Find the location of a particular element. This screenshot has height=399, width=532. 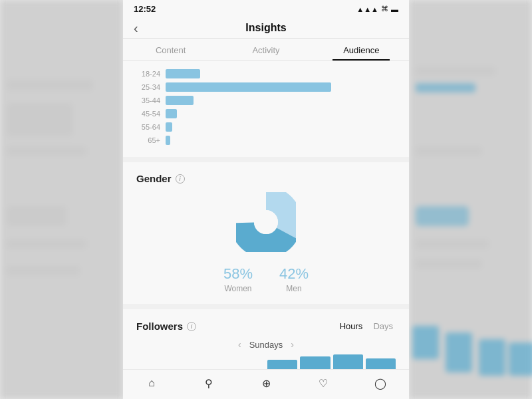

bar-12p: 12p is located at coordinates (282, 364).